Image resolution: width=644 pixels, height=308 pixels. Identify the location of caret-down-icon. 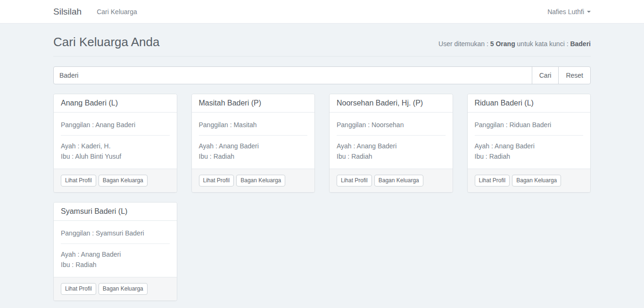
(589, 12).